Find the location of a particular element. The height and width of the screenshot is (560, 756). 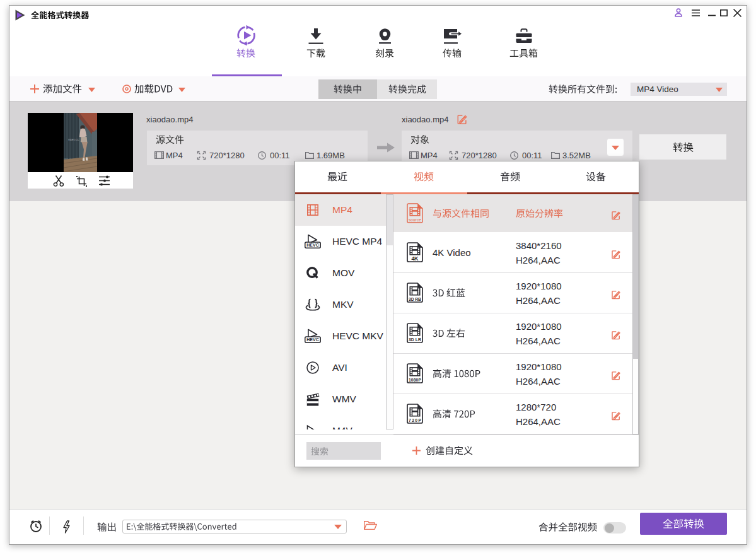

svg-text: 4K is located at coordinates (416, 259).